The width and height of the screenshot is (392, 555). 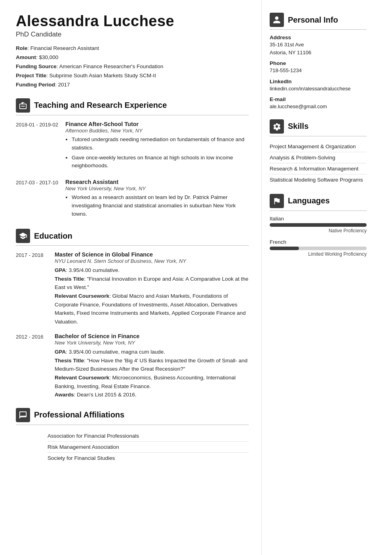 What do you see at coordinates (53, 236) in the screenshot?
I see `education-title: Education` at bounding box center [53, 236].